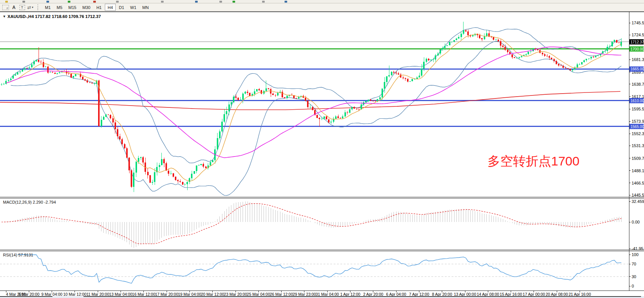  What do you see at coordinates (465, 294) in the screenshot?
I see `time-axis-label: 13 Apr 00:00` at bounding box center [465, 294].